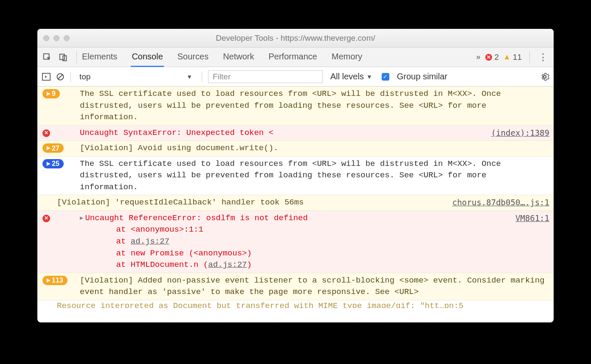  Describe the element at coordinates (46, 77) in the screenshot. I see `sidebar-toggle-icon` at that location.